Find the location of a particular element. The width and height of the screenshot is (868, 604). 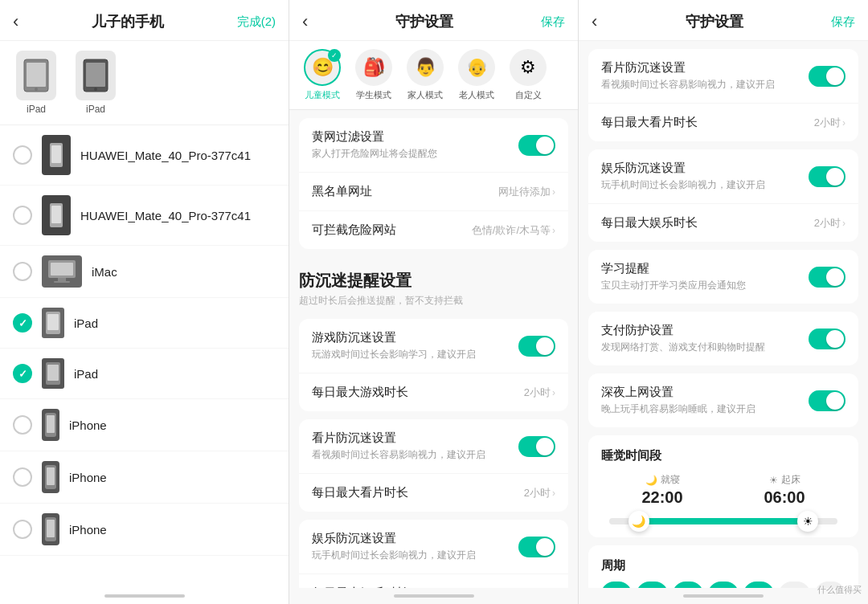

sleep-times: 🌙 就寝 22:00 ☀ 起床 06:00 is located at coordinates (723, 490).